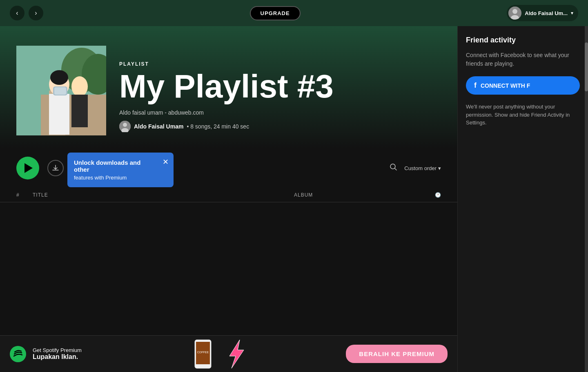 The image size is (588, 372). I want to click on search-button, so click(394, 168).